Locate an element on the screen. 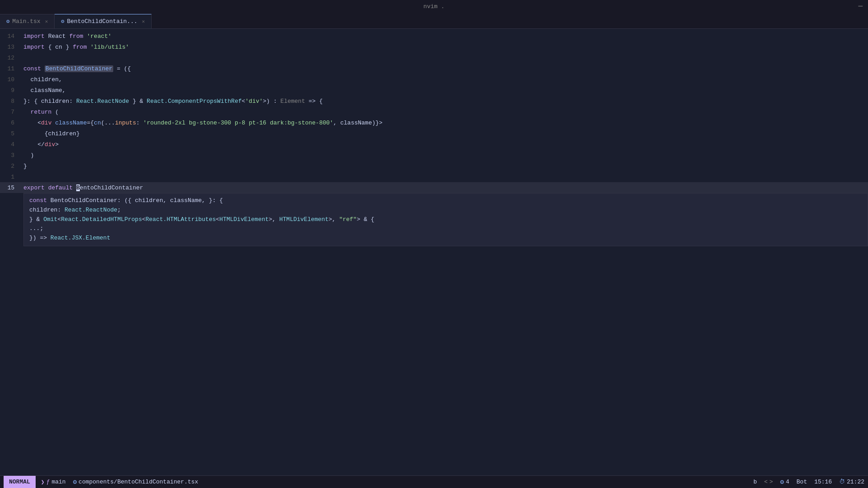 The width and height of the screenshot is (868, 488). line-num-9: 9 is located at coordinates (12, 90).